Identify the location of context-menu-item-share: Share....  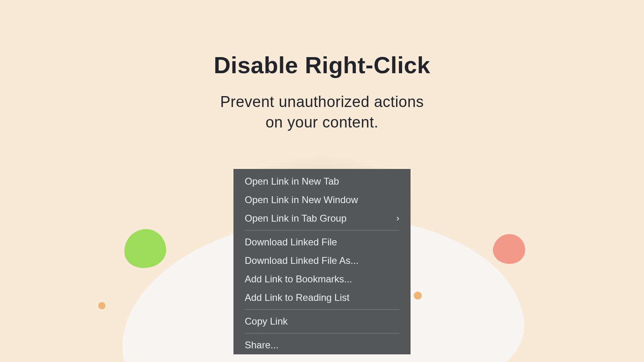
(322, 345).